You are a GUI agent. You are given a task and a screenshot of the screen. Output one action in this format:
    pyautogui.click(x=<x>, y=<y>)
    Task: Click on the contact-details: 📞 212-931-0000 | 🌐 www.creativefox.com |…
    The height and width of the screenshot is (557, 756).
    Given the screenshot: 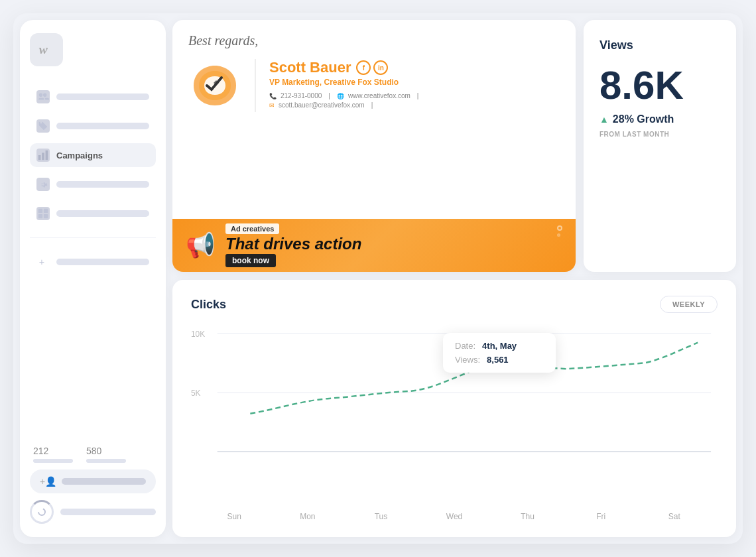 What is the action you would take?
    pyautogui.click(x=414, y=101)
    